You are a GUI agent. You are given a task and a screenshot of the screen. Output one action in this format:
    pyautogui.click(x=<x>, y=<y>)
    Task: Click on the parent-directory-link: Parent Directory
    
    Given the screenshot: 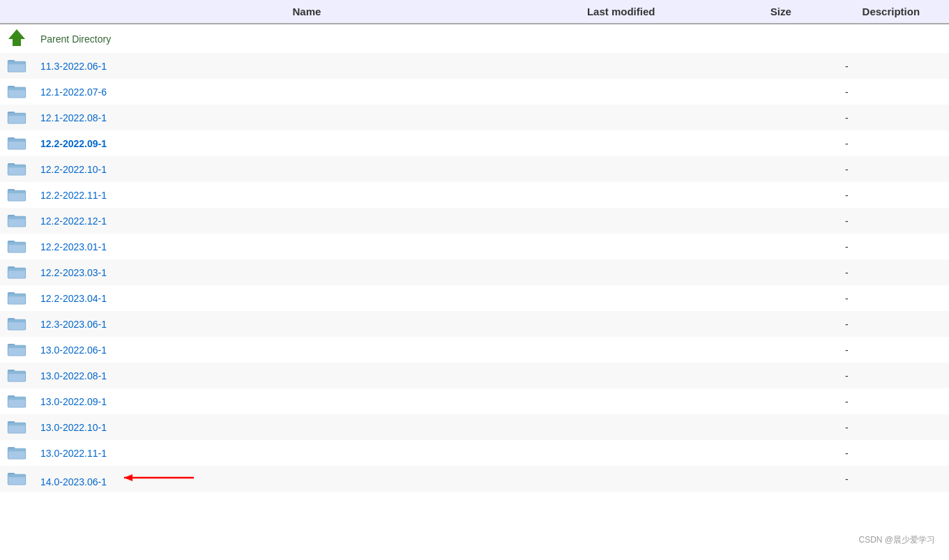 What is the action you would take?
    pyautogui.click(x=75, y=39)
    